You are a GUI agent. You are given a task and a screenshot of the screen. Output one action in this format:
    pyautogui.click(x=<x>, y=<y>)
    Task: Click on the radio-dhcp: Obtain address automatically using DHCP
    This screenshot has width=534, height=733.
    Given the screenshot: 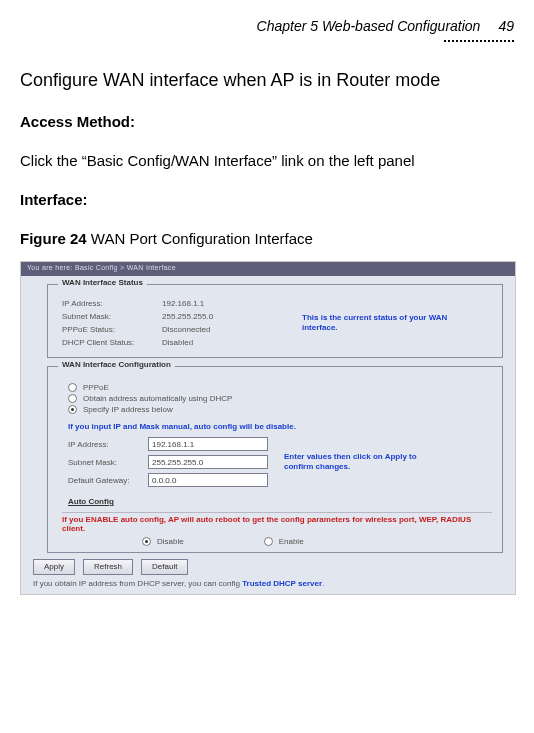 What is the action you would take?
    pyautogui.click(x=280, y=398)
    